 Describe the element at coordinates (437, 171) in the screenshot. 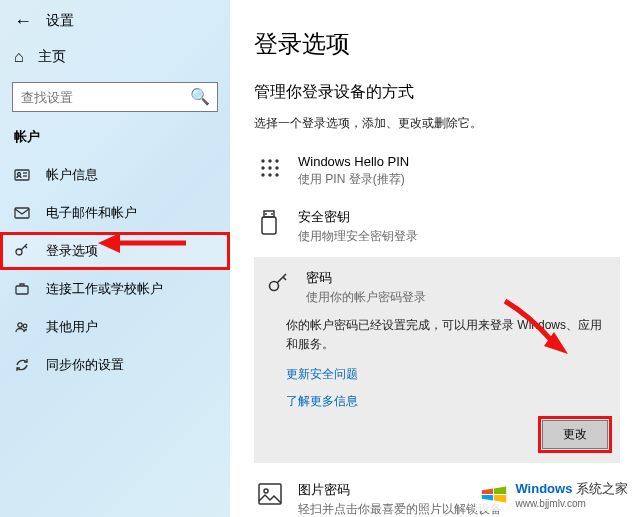

I see `signin-option-pin: Windows Hello PIN 使用 PIN 登录(推荐)` at that location.